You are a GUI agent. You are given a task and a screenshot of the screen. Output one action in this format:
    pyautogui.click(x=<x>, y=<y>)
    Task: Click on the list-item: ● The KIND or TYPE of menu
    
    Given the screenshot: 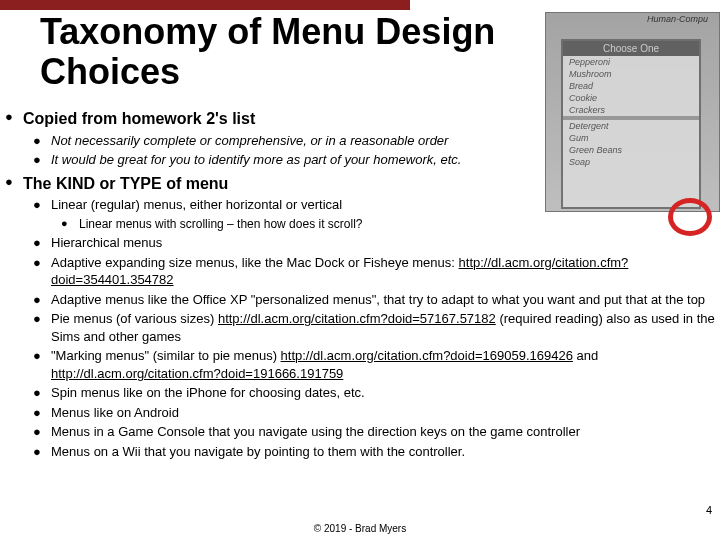 What is the action you would take?
    pyautogui.click(x=360, y=184)
    